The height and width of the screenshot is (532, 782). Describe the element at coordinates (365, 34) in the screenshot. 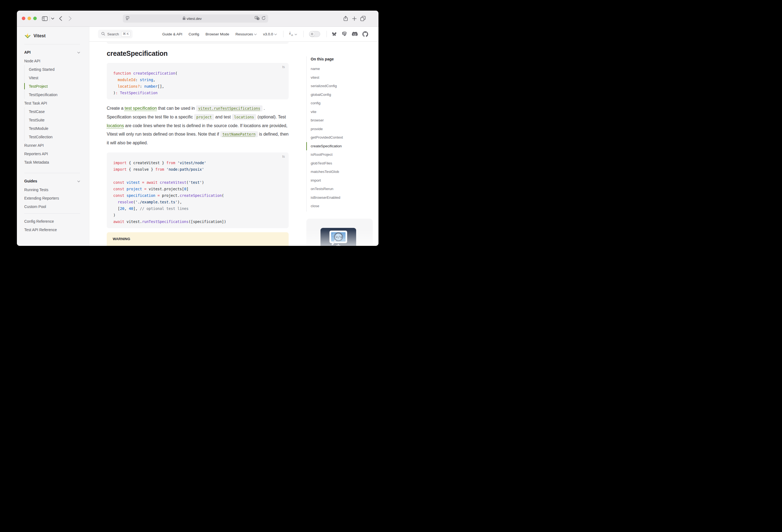

I see `github-icon` at that location.